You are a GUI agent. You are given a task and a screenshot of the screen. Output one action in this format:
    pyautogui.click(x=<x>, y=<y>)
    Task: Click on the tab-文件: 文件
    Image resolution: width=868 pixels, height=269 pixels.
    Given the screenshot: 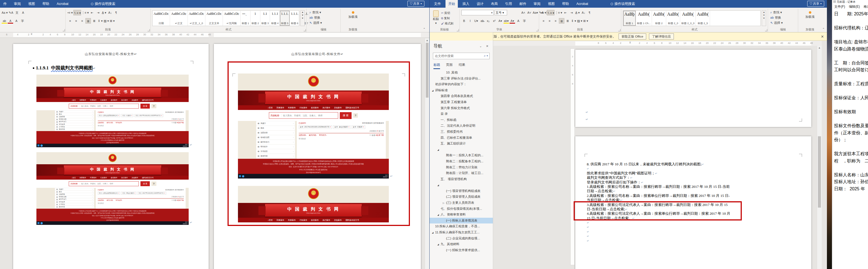 What is the action you would take?
    pyautogui.click(x=437, y=4)
    